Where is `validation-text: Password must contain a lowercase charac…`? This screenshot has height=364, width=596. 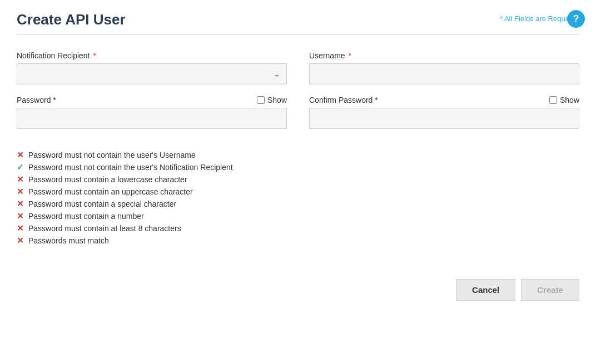
validation-text: Password must contain a lowercase charac… is located at coordinates (108, 179).